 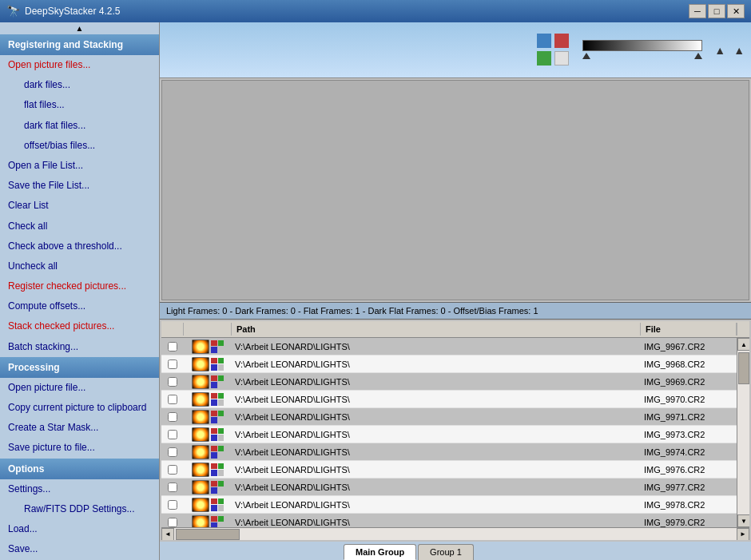 What do you see at coordinates (743, 344) in the screenshot?
I see `scroll-up-button: ▲` at bounding box center [743, 344].